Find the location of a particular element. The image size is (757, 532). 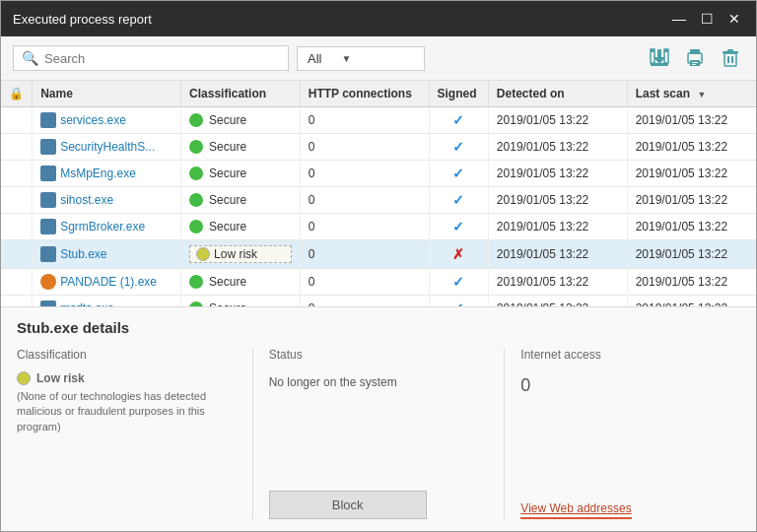

col-detected: Detected on is located at coordinates (558, 95).